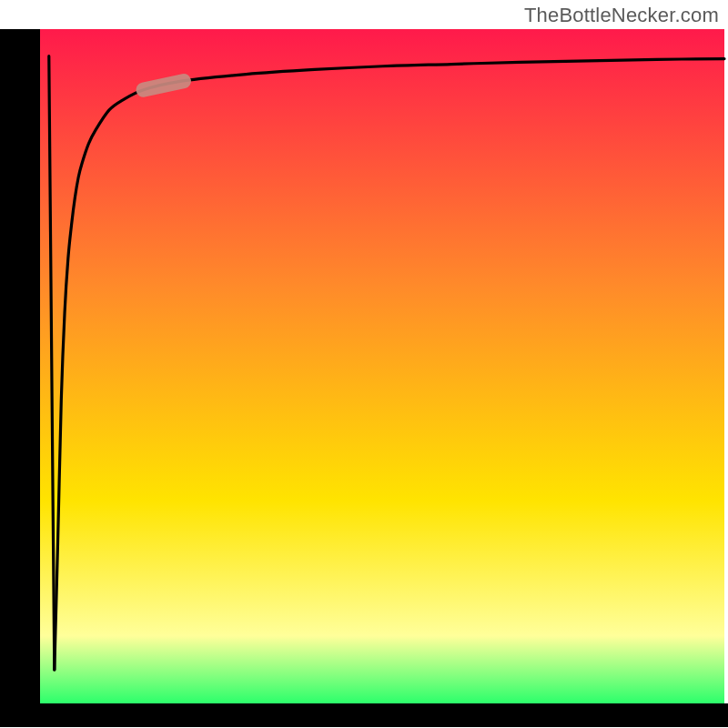 The image size is (728, 728). Describe the element at coordinates (20, 379) in the screenshot. I see `y-axis-border` at that location.